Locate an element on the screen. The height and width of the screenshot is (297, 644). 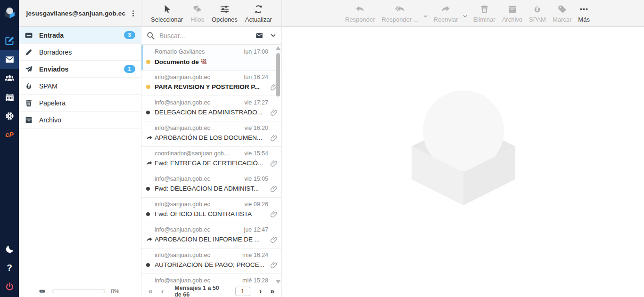
message-row: info@sanjuan.gob.ec vie 16:20 APROBACIÓN… is located at coordinates (211, 134).